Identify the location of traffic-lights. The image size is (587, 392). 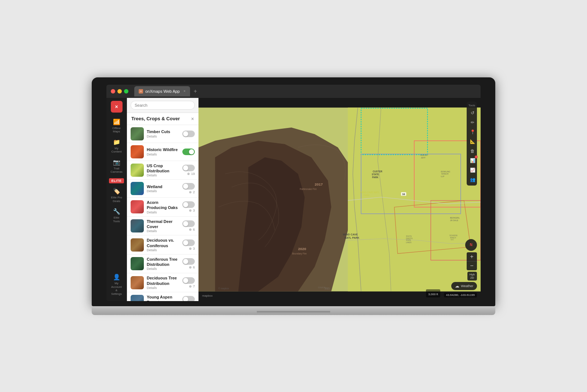
(120, 91).